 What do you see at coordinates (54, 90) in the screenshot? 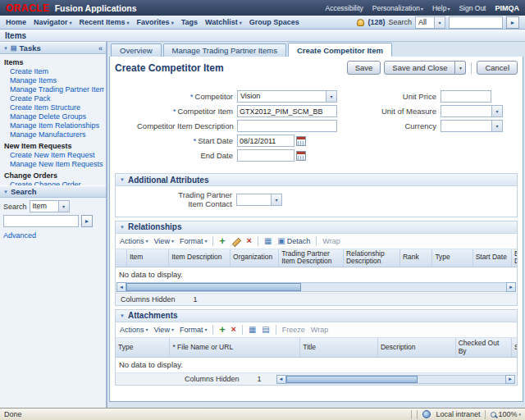
I see `task-link-manage-trading-partner-items: Manage Trading Partner Items` at bounding box center [54, 90].